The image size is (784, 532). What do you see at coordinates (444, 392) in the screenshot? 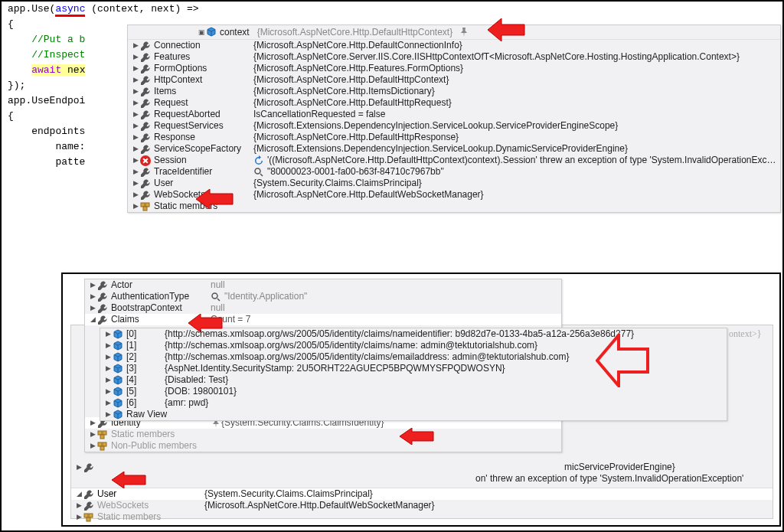
I see `claim-value: {DOB: 19800101}` at bounding box center [444, 392].